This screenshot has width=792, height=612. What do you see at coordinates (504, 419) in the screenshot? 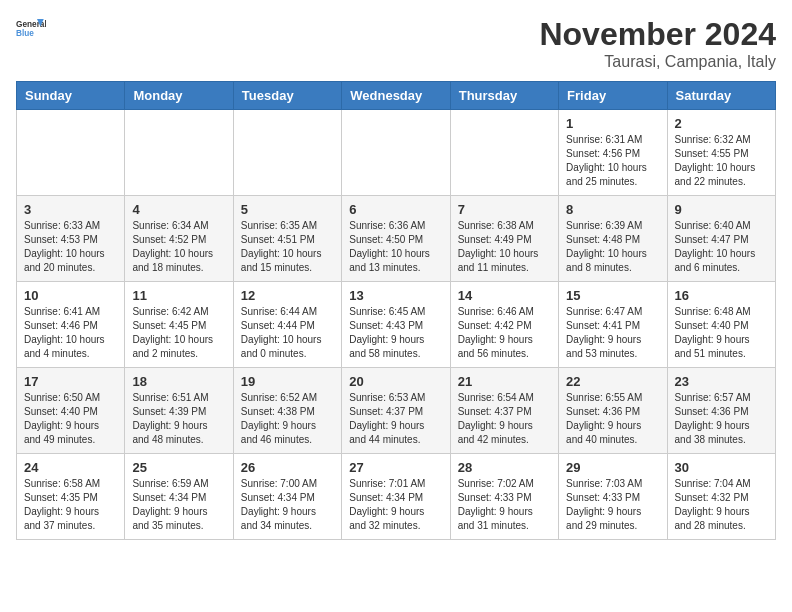
I see `day-info: Sunrise: 6:54 AM Sunset: 4:37 PM Dayligh…` at bounding box center [504, 419].